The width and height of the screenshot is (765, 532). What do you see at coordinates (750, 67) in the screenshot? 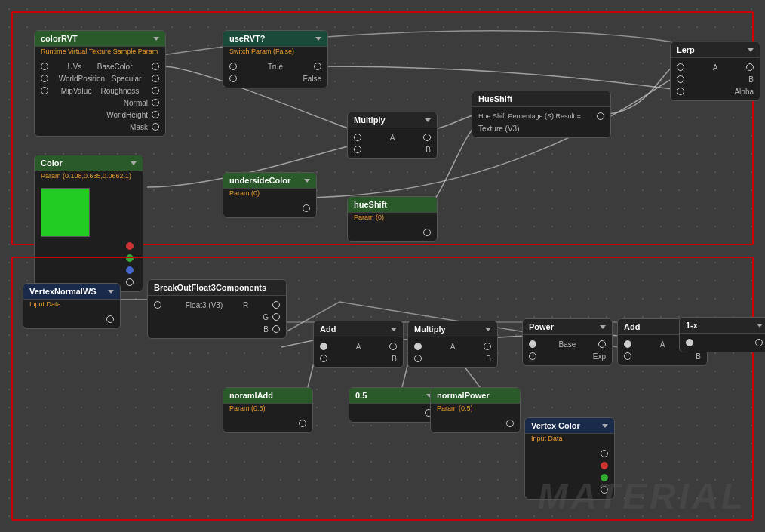
I see `pin-lerp-out` at bounding box center [750, 67].